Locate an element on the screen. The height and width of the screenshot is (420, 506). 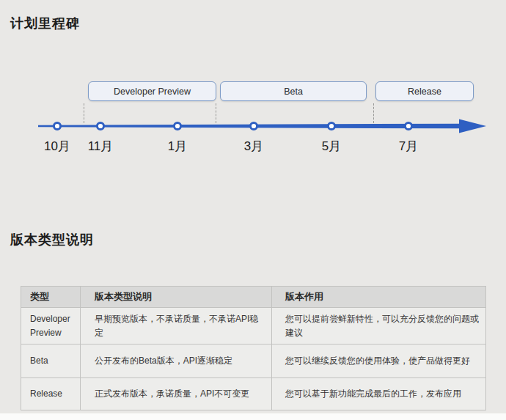
page-bottom-strip is located at coordinates (253, 416).